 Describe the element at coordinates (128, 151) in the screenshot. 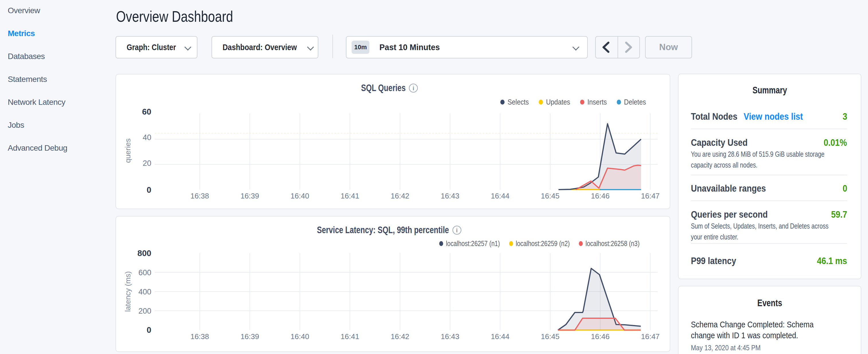

I see `svg-text: queries` at that location.